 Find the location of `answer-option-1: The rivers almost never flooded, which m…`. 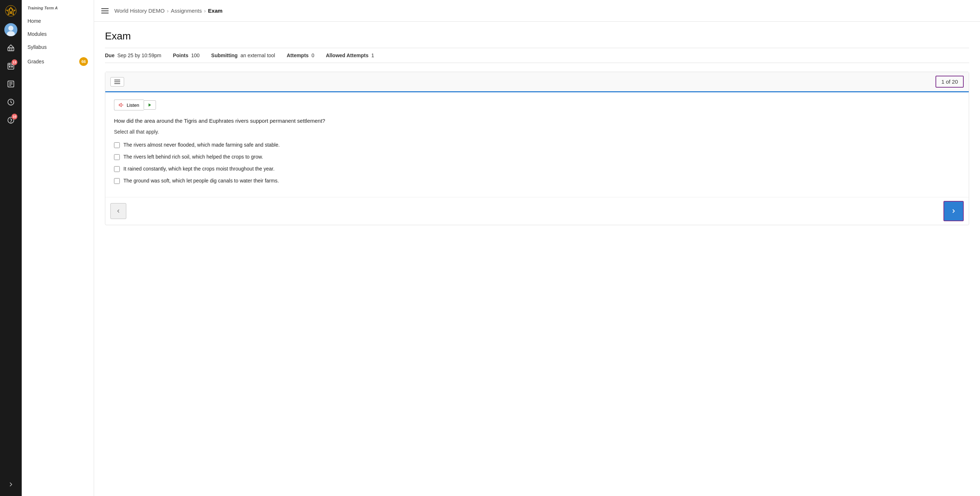

answer-option-1: The rivers almost never flooded, which m… is located at coordinates (537, 145).